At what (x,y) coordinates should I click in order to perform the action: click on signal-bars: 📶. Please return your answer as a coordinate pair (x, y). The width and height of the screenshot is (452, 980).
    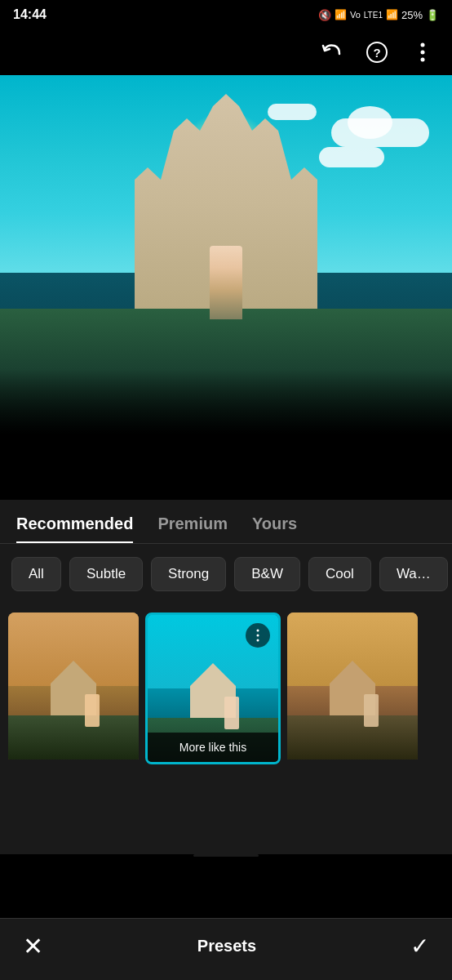
    Looking at the image, I should click on (392, 15).